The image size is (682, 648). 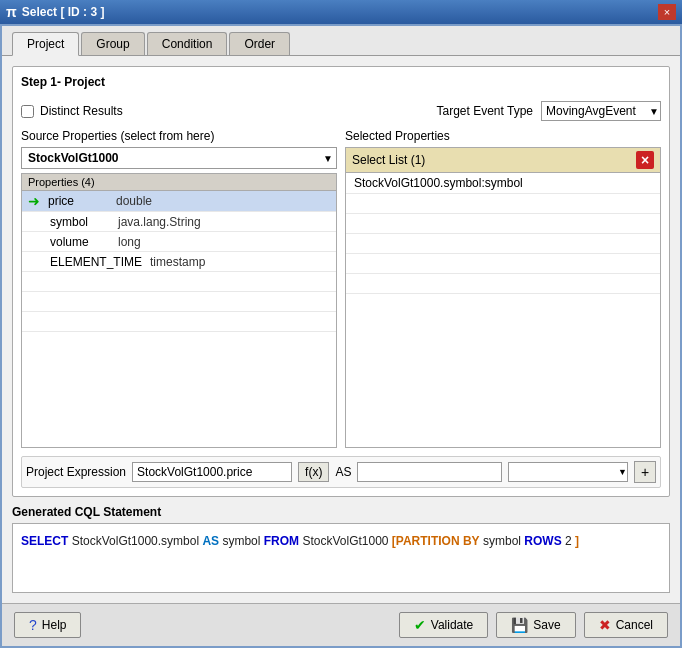 What do you see at coordinates (634, 625) in the screenshot?
I see `cancel-label: Cancel` at bounding box center [634, 625].